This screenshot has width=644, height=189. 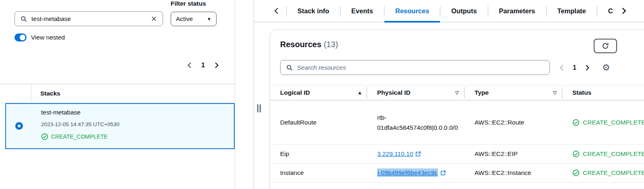 What do you see at coordinates (203, 65) in the screenshot?
I see `stacks-pagination: 1` at bounding box center [203, 65].